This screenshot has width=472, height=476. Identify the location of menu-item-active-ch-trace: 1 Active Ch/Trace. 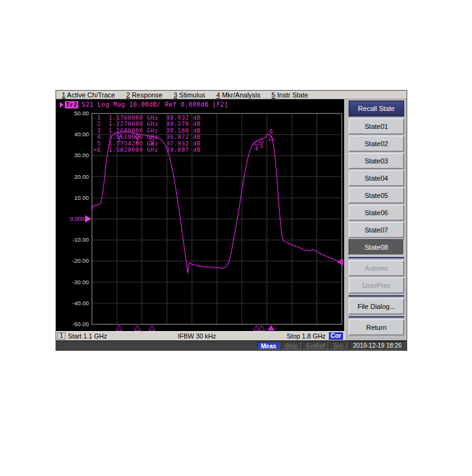
(88, 95).